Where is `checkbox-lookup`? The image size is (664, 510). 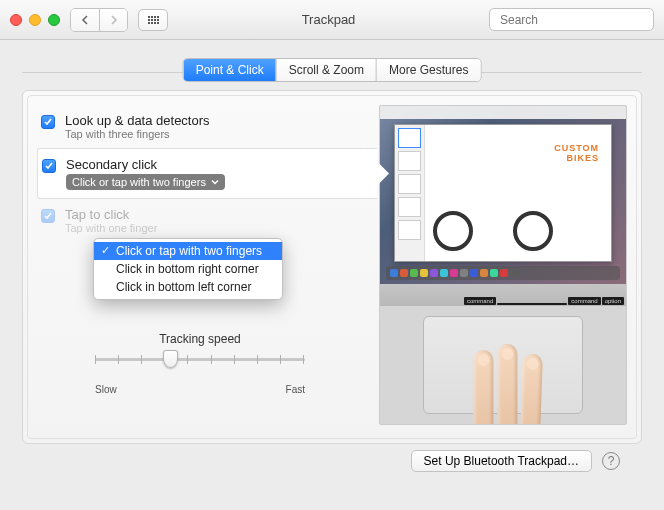
checkbox-lookup is located at coordinates (48, 122).